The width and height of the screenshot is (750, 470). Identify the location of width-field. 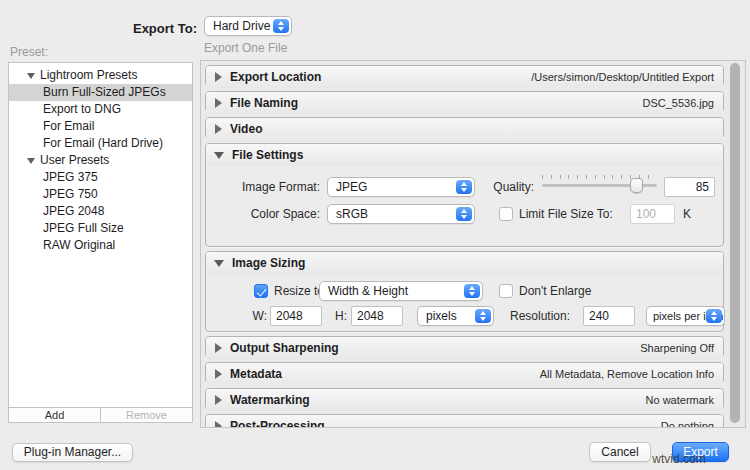
(296, 316).